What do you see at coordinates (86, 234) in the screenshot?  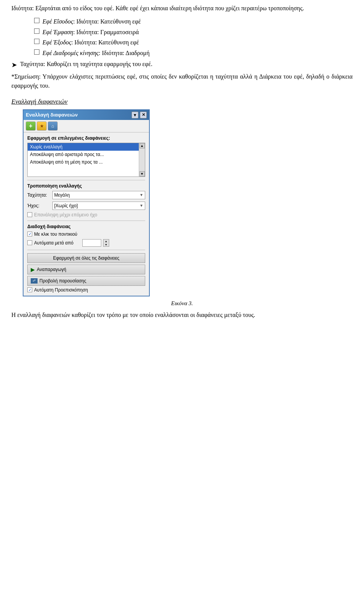 I see `mouse-click-row: Με κλικ του ποντικιού` at bounding box center [86, 234].